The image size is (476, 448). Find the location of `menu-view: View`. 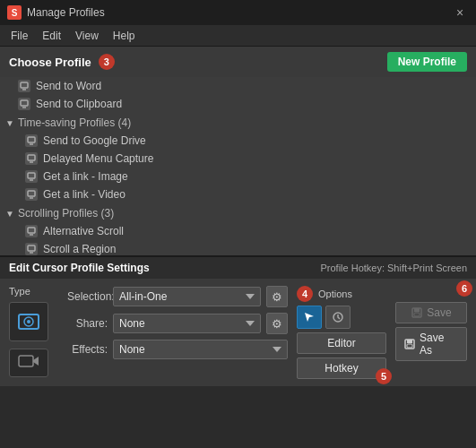

menu-view: View is located at coordinates (87, 36).